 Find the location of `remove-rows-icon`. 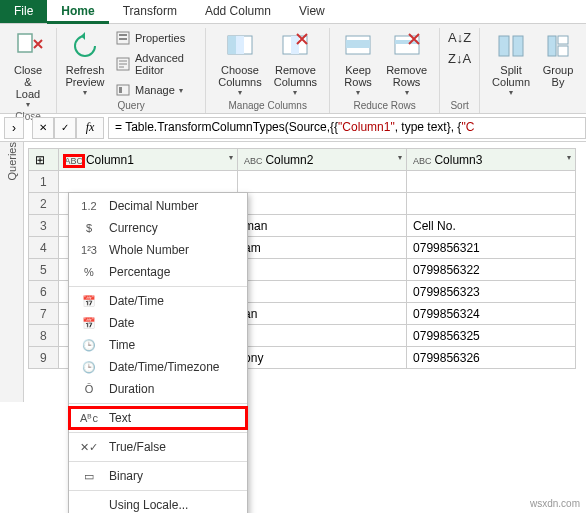

remove-rows-icon is located at coordinates (407, 46).